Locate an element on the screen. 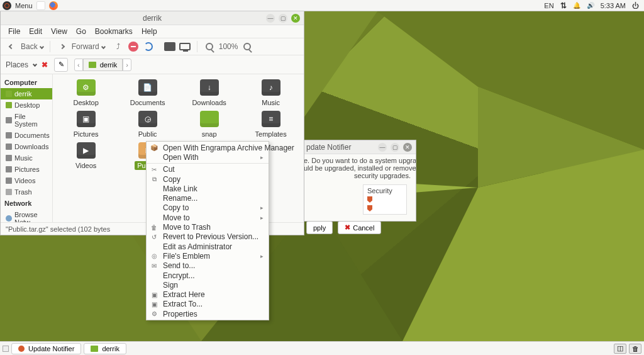 This screenshot has width=644, height=355. context-menu-item: Open With▸ is located at coordinates (208, 157).